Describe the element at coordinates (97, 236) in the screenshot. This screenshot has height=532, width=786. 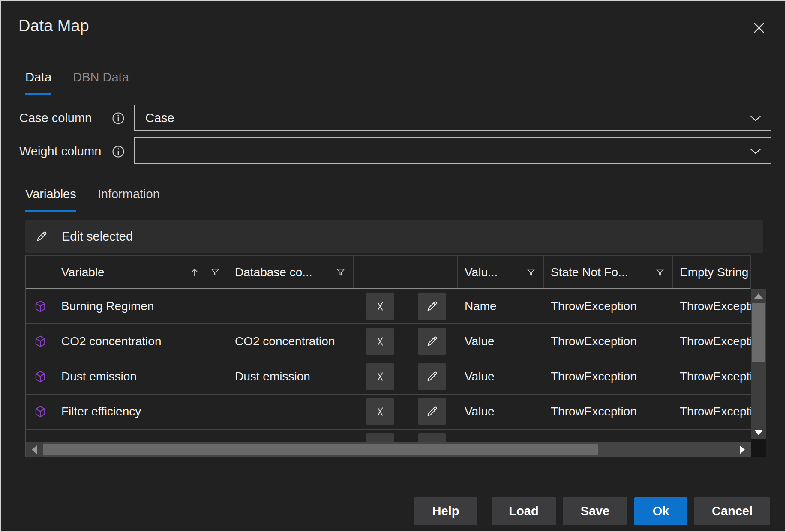
I see `edit-selected-label: Edit selected` at that location.